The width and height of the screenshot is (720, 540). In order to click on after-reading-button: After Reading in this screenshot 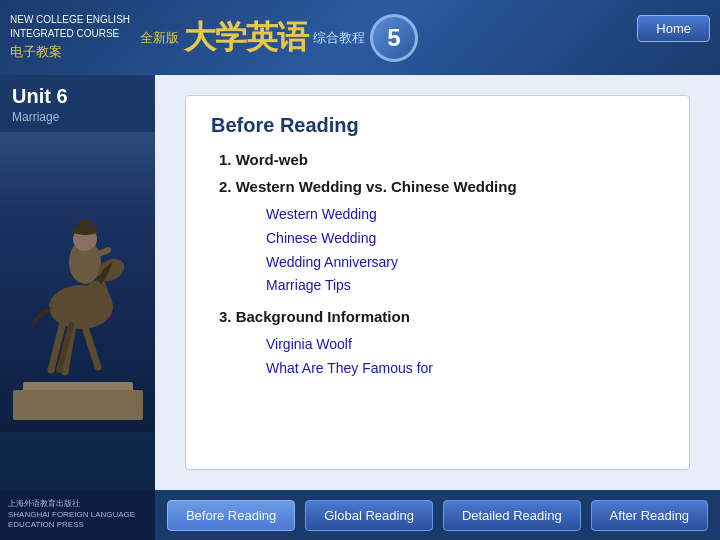, I will do `click(650, 516)`.